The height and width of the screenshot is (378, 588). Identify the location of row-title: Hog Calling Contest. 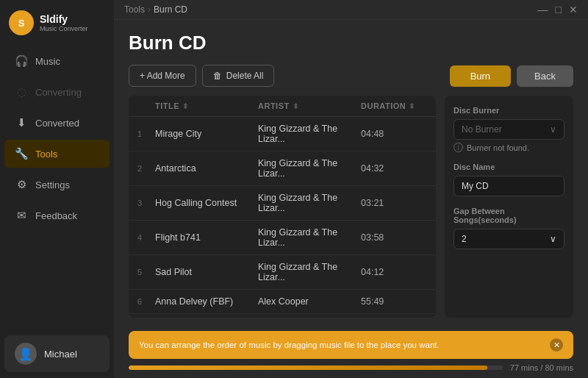
(207, 203).